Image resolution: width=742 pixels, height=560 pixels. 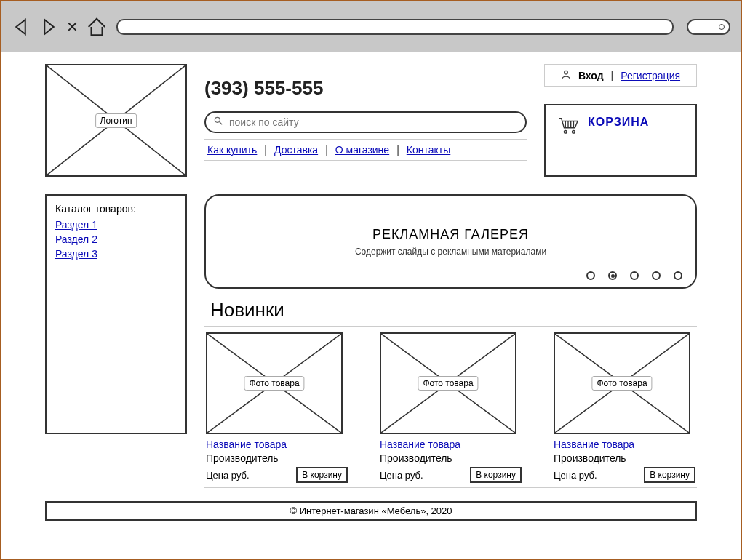 What do you see at coordinates (116, 314) in the screenshot?
I see `catalog-sidebar: Каталог товаров: Раздел 1 Раздел 2 Разде…` at bounding box center [116, 314].